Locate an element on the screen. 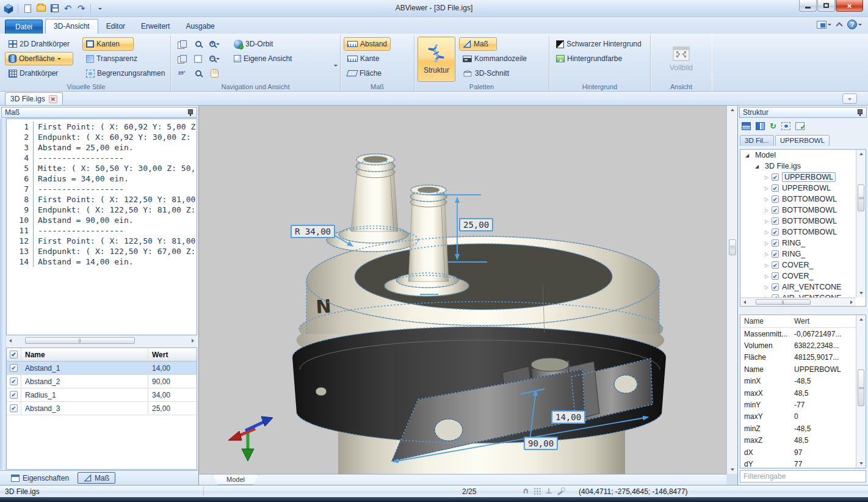  close-button: × is located at coordinates (850, 6).